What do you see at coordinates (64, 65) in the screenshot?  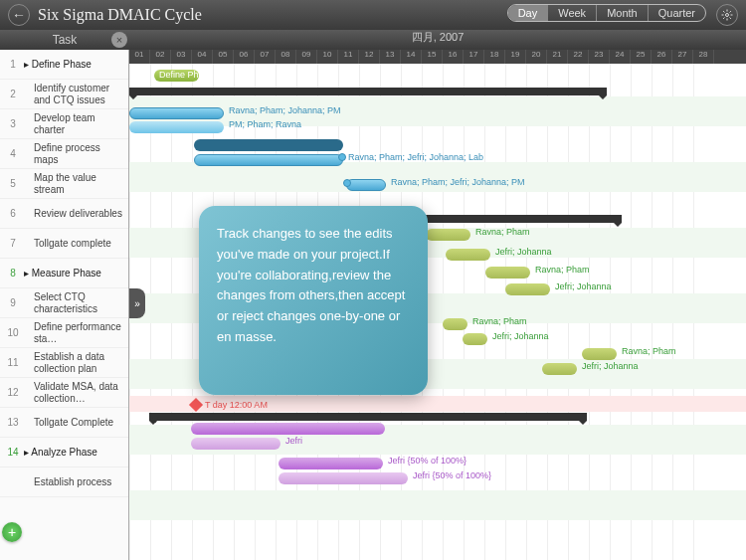 I see `task-row: 1▸ Define Phase` at bounding box center [64, 65].